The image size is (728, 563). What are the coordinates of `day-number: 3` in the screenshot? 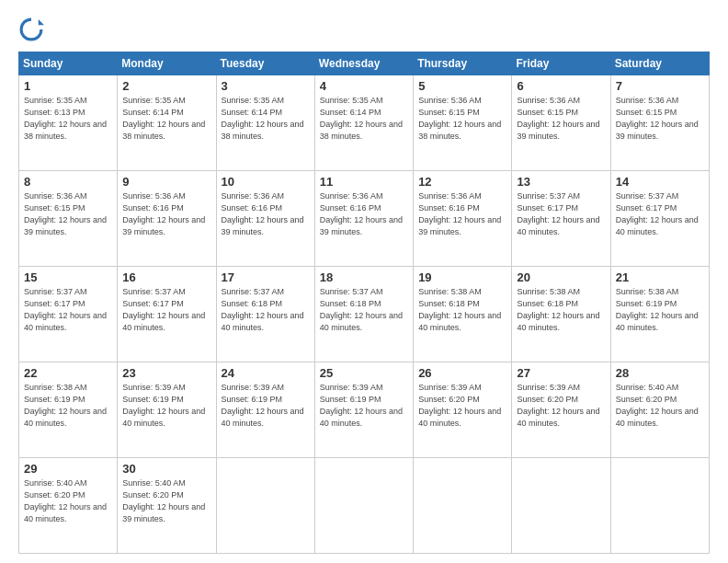 It's located at (267, 86).